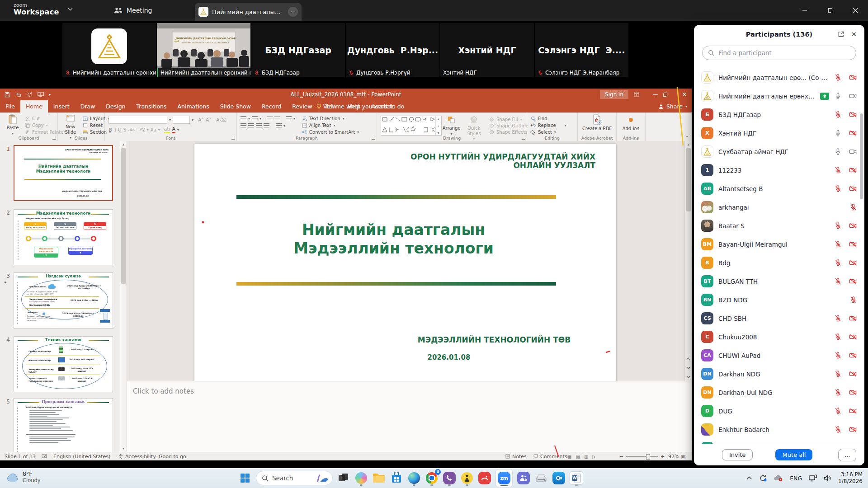 Image resolution: width=868 pixels, height=488 pixels. What do you see at coordinates (44, 456) in the screenshot?
I see `display-settings-icon` at bounding box center [44, 456].